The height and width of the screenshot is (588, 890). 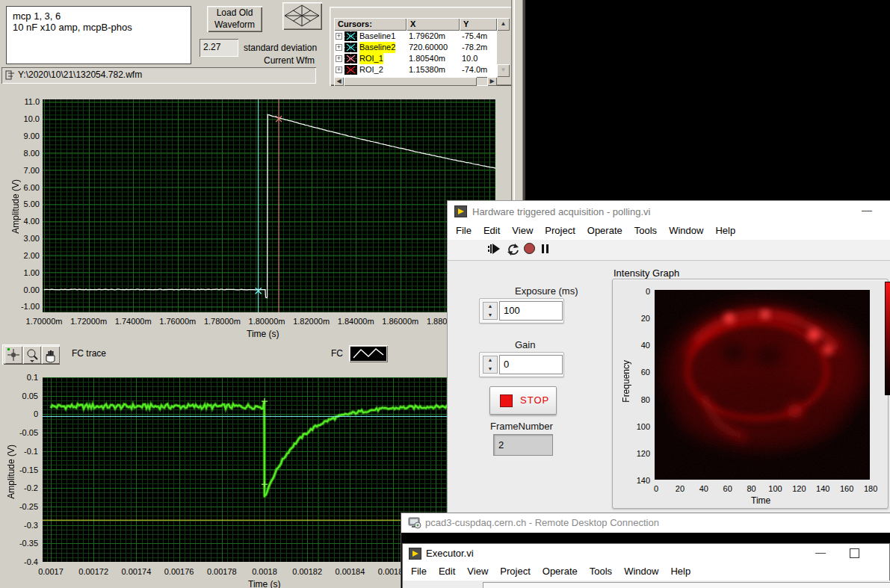 What do you see at coordinates (245, 469) in the screenshot?
I see `fc-waveform-graph` at bounding box center [245, 469].